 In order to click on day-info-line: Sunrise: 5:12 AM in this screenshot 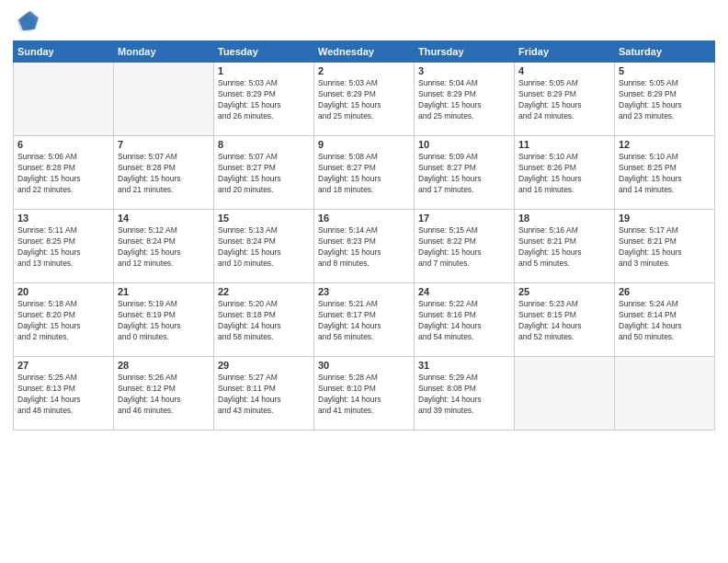, I will do `click(164, 231)`.